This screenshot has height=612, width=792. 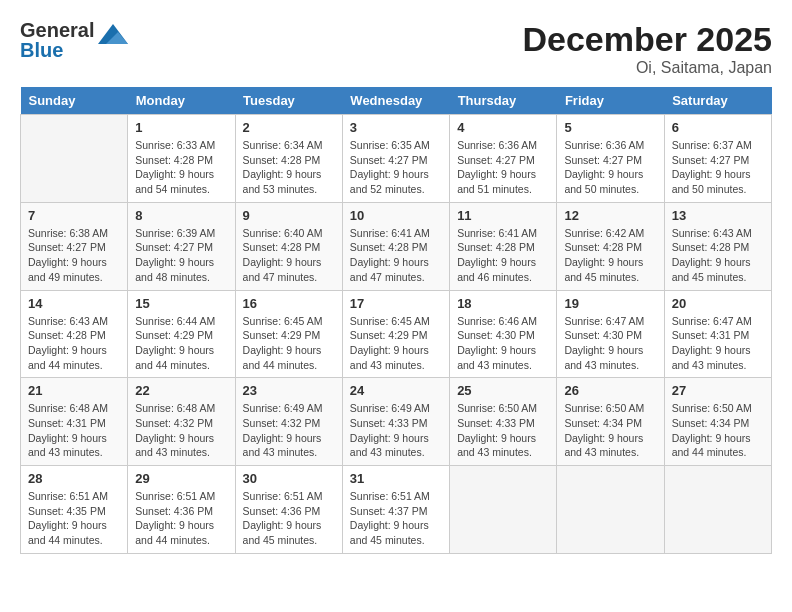 What do you see at coordinates (718, 422) in the screenshot?
I see `calendar-cell: 27Sunrise: 6:50 AMSunset: 4:34 PMDayligh…` at bounding box center [718, 422].